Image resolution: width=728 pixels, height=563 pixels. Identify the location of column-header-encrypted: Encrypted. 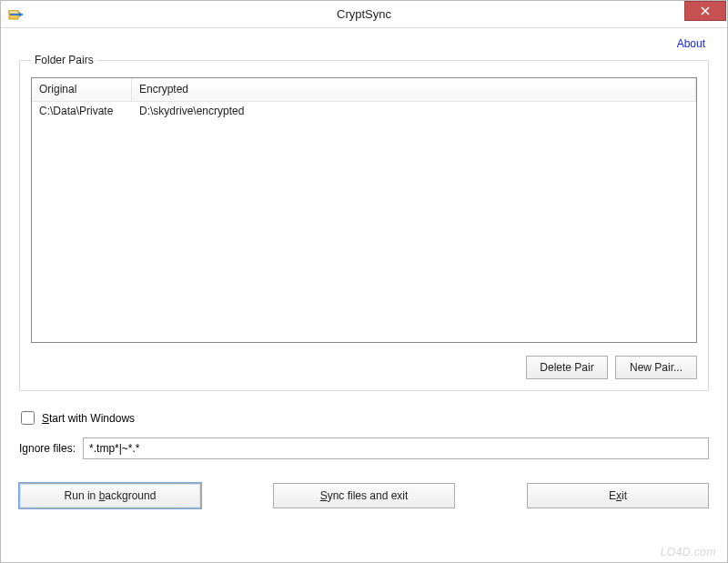
(414, 89).